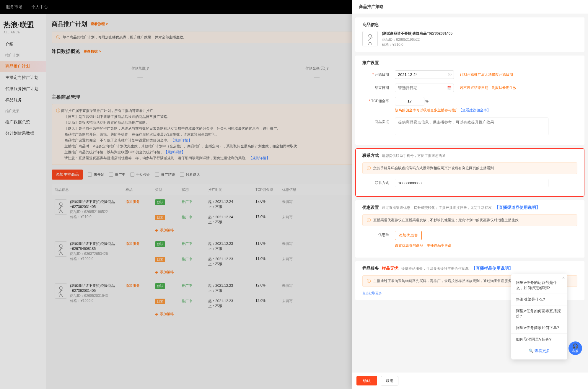 The width and height of the screenshot is (588, 389). I want to click on nav-item-product-plan: 商品推广计划, so click(23, 66).